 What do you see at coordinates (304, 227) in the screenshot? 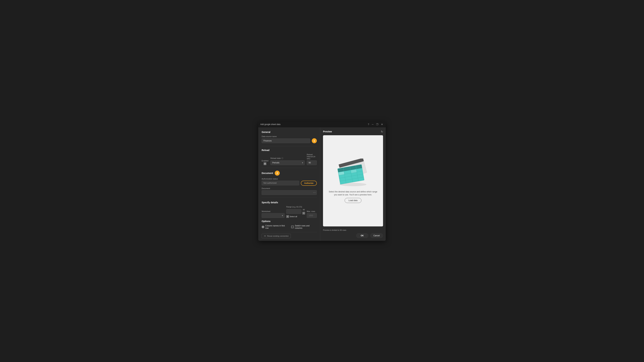
I see `switch-rows-option: Switch rows and columns` at bounding box center [304, 227].